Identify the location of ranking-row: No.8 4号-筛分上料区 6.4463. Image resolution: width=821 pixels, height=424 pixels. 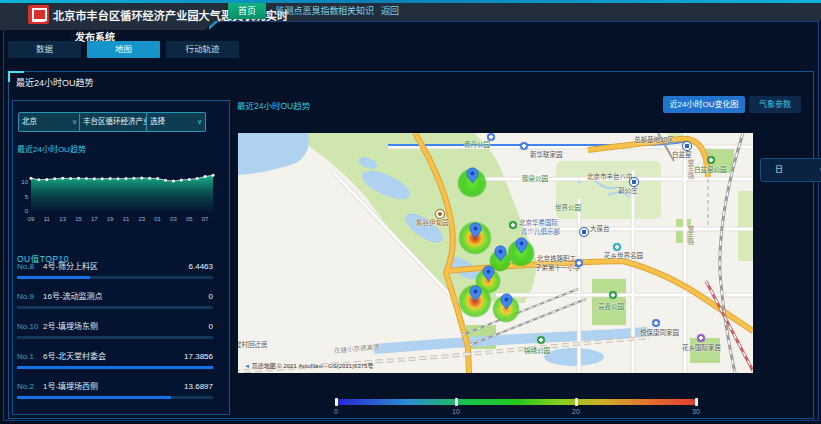
(115, 276).